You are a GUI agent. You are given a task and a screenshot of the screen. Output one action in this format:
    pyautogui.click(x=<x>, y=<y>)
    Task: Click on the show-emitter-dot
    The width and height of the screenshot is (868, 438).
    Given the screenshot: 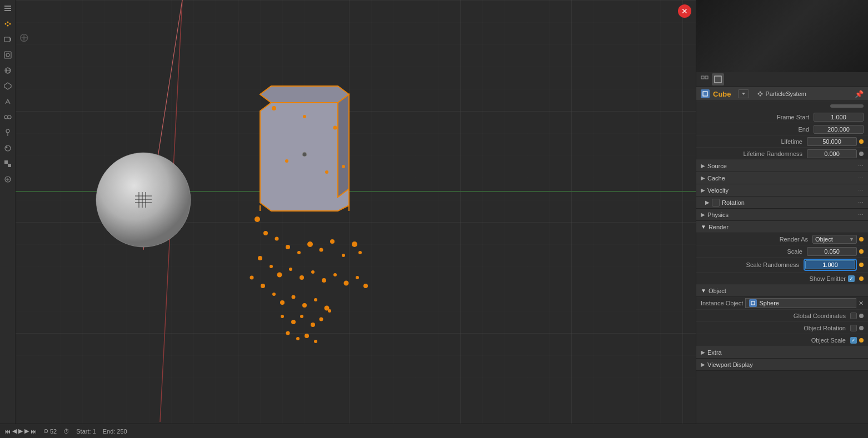 What is the action you would take?
    pyautogui.click(x=861, y=279)
    